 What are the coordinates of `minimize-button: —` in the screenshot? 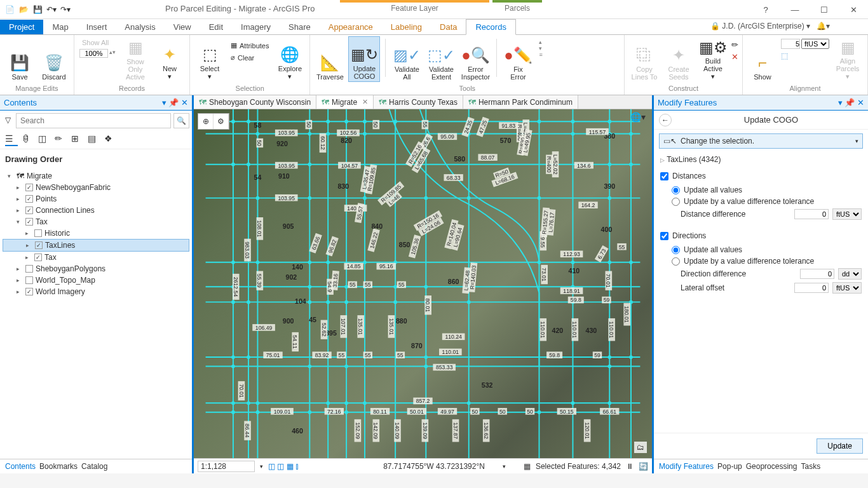 It's located at (795, 10).